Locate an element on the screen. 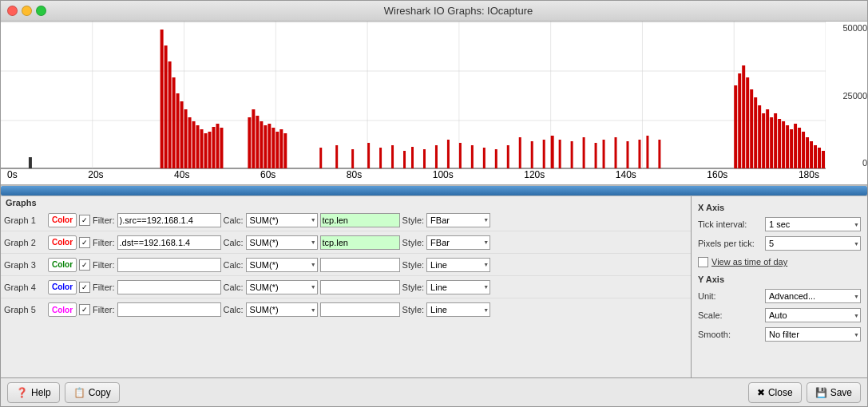 Image resolution: width=868 pixels, height=407 pixels. x-label-40: 40s is located at coordinates (182, 175).